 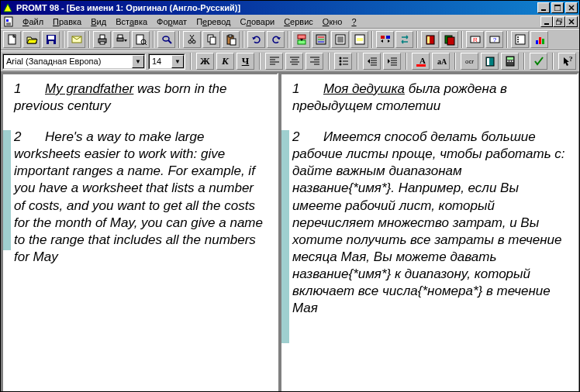 What do you see at coordinates (132, 22) in the screenshot?
I see `menu-insert: Вставка` at bounding box center [132, 22].